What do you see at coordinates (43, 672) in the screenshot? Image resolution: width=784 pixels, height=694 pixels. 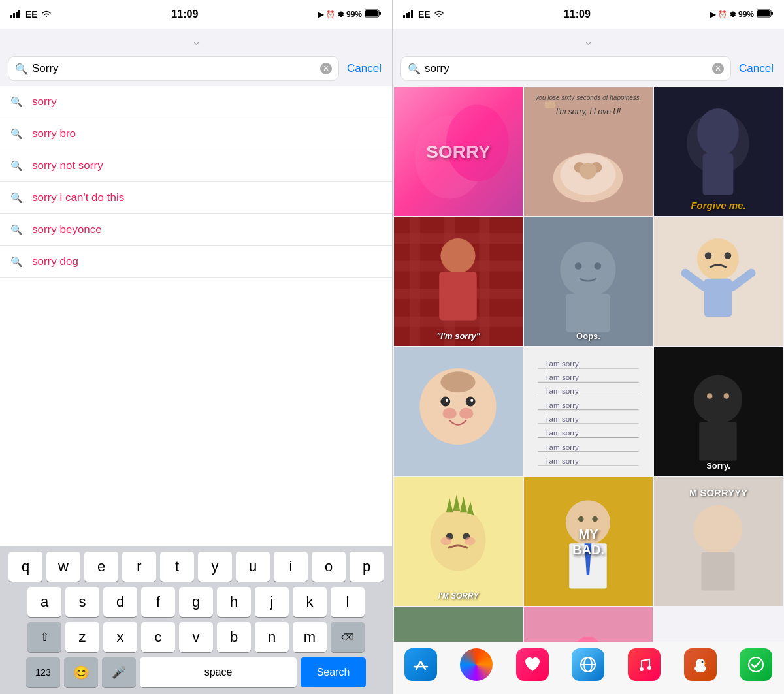 I see `key-numbers: 123` at bounding box center [43, 672].